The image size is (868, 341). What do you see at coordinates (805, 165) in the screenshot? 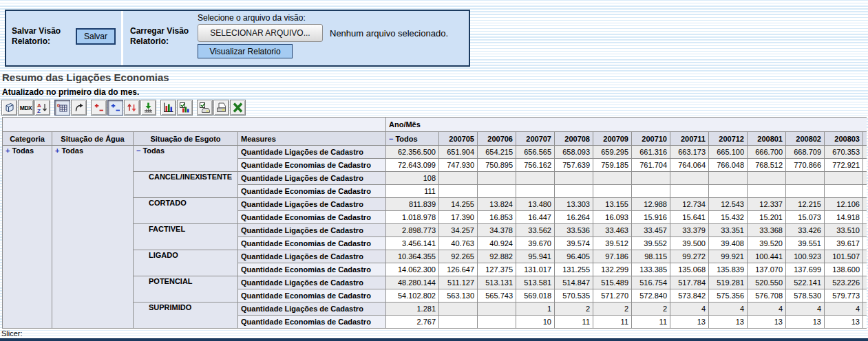
I see `value-cell: 770.866` at bounding box center [805, 165].